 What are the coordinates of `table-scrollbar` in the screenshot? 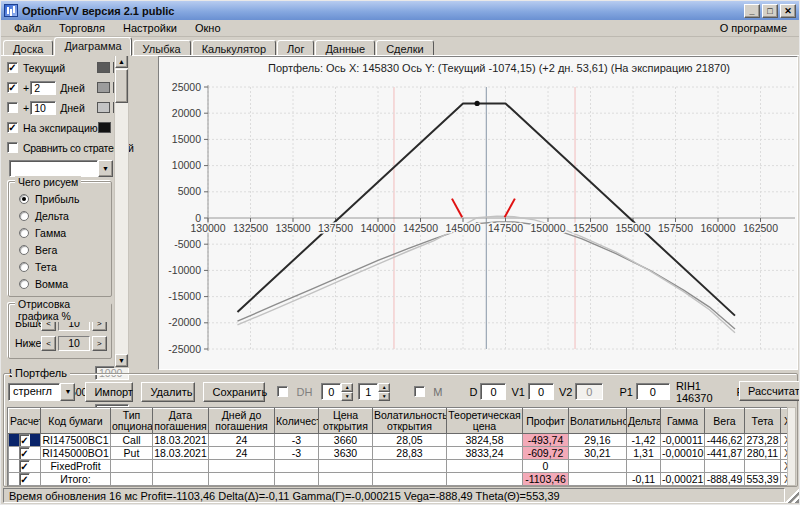 It's located at (792, 446).